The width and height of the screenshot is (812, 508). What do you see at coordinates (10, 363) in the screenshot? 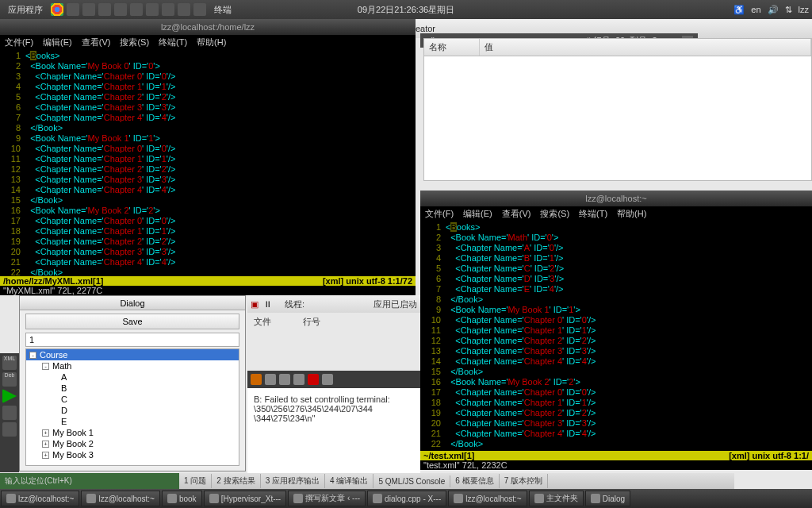
I see `xml-mode-icon: XML` at bounding box center [10, 363].